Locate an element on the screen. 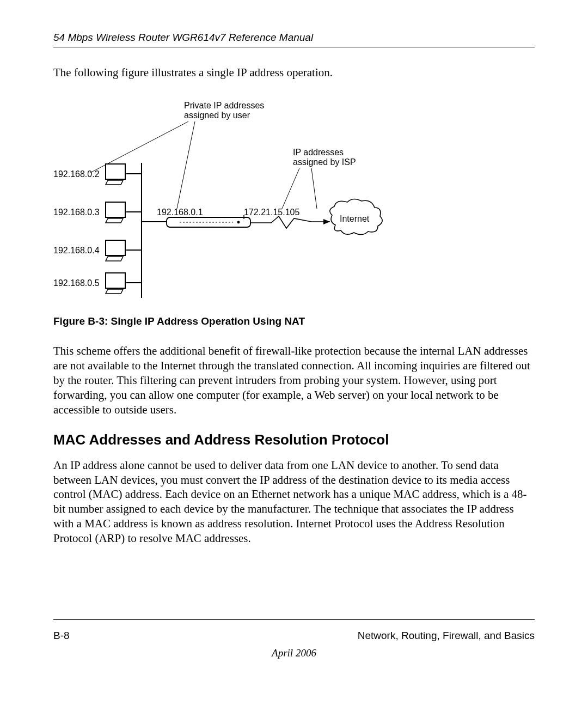 Image resolution: width=588 pixels, height=706 pixels. mac-arp-paragraph: An IP address alone cannot be used to de… is located at coordinates (294, 502).